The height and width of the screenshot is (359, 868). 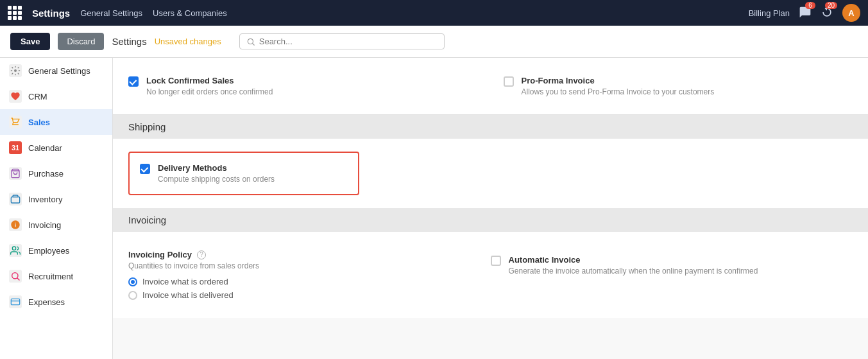 What do you see at coordinates (618, 92) in the screenshot?
I see `pro-forma-desc: Allows you to send Pro-Forma Invoice to …` at bounding box center [618, 92].